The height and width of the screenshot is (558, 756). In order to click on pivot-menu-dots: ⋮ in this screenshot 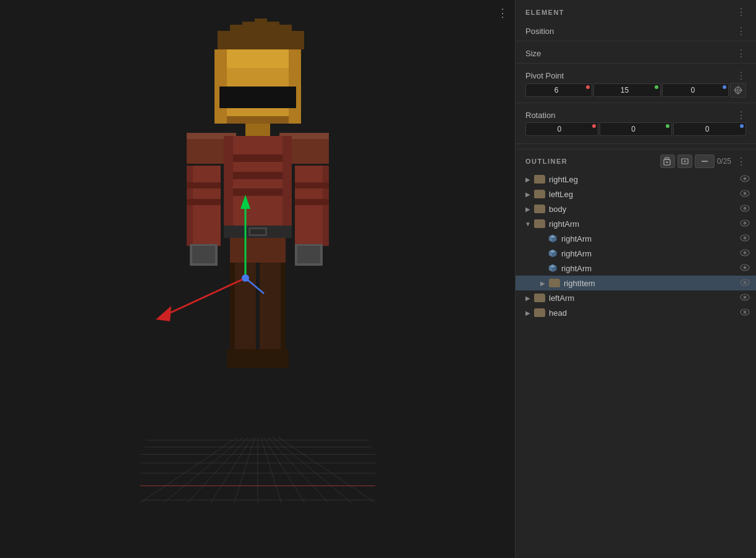, I will do `click(741, 75)`.